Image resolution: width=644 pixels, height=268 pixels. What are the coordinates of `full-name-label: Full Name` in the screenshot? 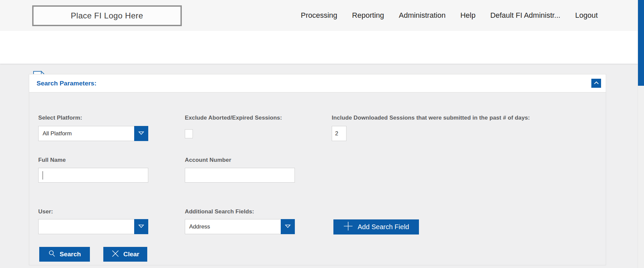 It's located at (52, 160).